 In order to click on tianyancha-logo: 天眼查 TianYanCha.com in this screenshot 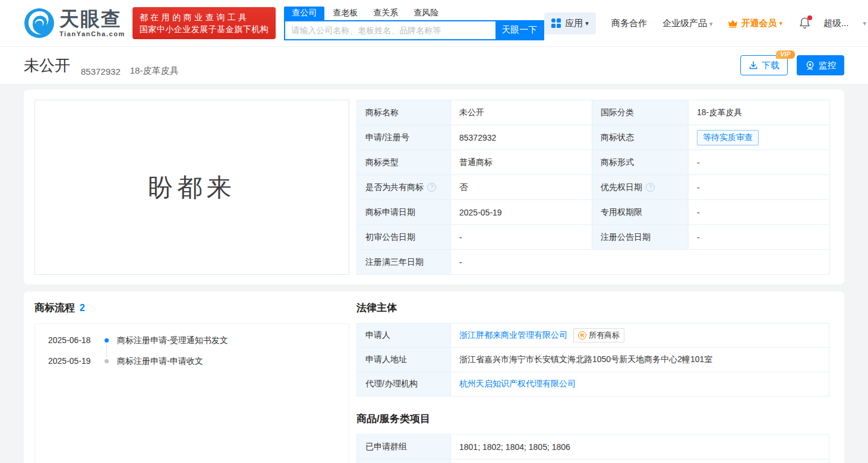, I will do `click(75, 23)`.